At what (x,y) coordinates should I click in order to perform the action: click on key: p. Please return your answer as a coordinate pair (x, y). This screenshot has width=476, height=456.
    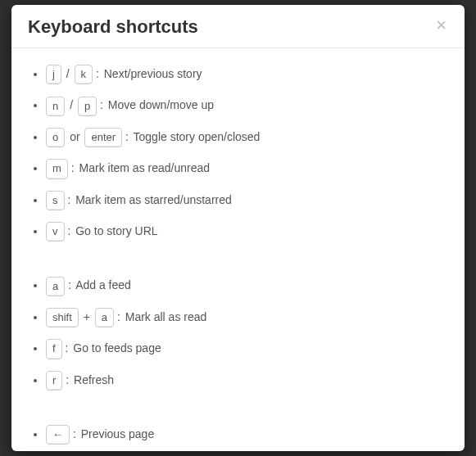
    Looking at the image, I should click on (87, 106).